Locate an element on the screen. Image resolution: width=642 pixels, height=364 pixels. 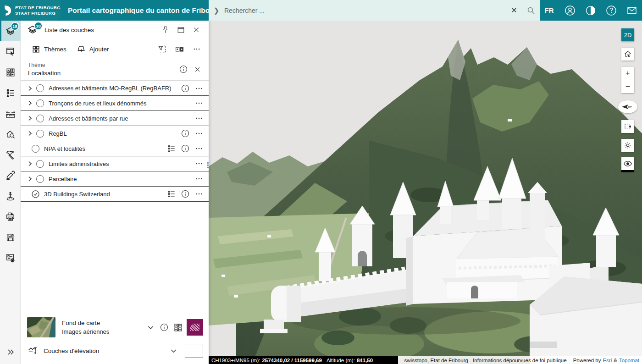
zoom-out-button: − is located at coordinates (628, 87).